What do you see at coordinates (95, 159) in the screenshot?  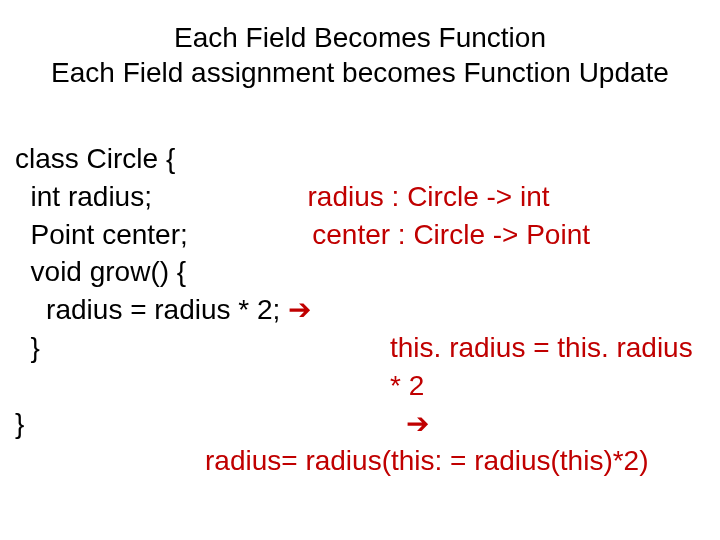 I see `code-text: class Circle {` at bounding box center [95, 159].